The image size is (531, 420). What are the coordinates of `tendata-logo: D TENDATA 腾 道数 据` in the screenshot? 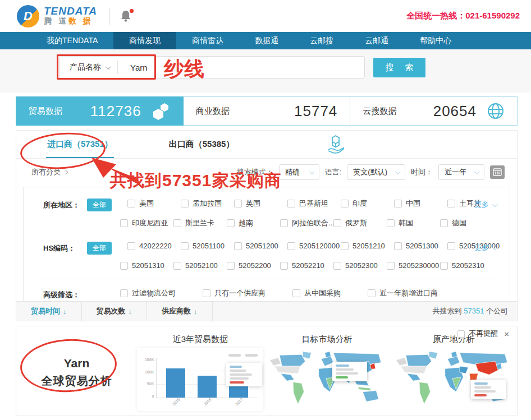 It's located at (57, 16).